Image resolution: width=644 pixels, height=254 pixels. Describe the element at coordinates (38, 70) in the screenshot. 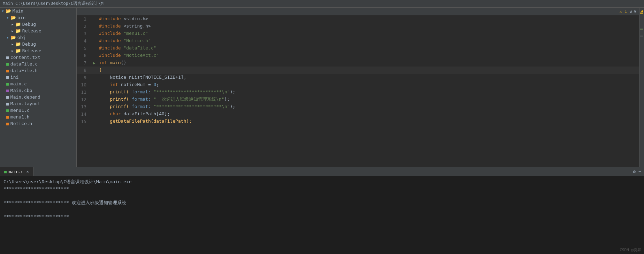

I see `sidebar-item-dataFile-h: ■dataFile.h` at that location.